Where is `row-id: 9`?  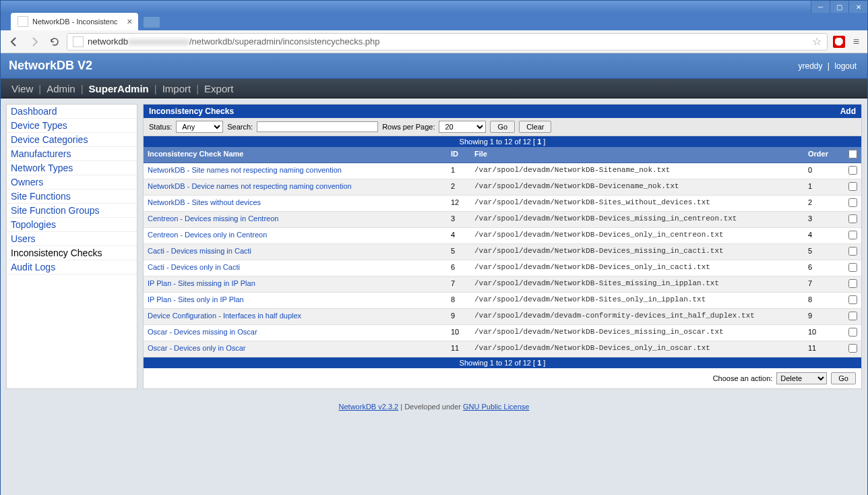 row-id: 9 is located at coordinates (458, 317).